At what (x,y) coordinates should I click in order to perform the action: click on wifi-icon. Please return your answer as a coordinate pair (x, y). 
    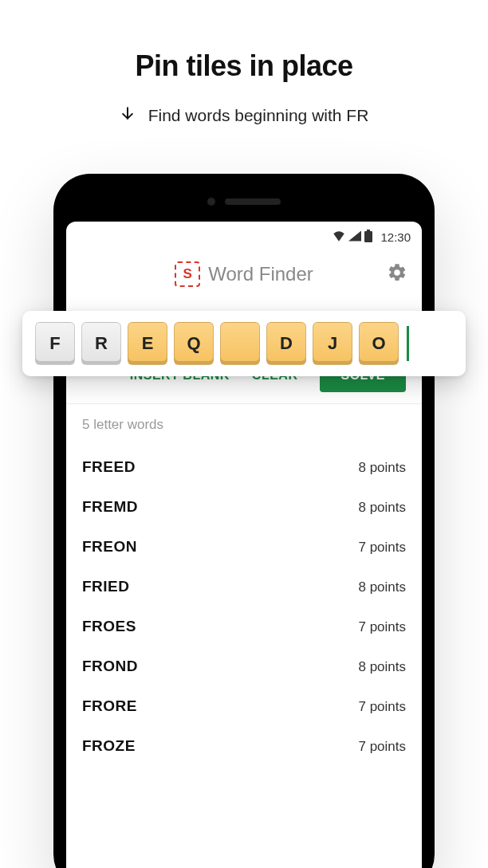
    Looking at the image, I should click on (339, 238).